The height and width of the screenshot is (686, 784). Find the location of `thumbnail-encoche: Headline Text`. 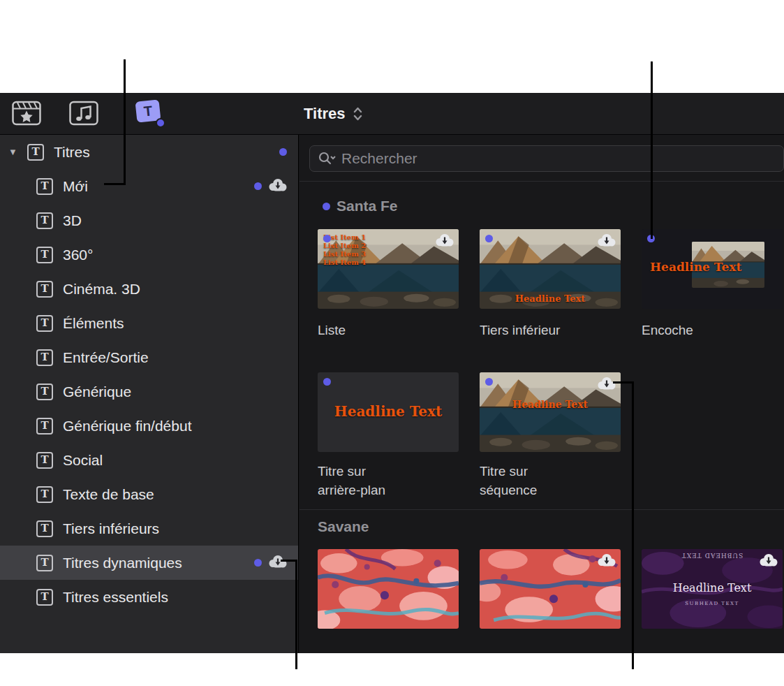

thumbnail-encoche: Headline Text is located at coordinates (712, 269).